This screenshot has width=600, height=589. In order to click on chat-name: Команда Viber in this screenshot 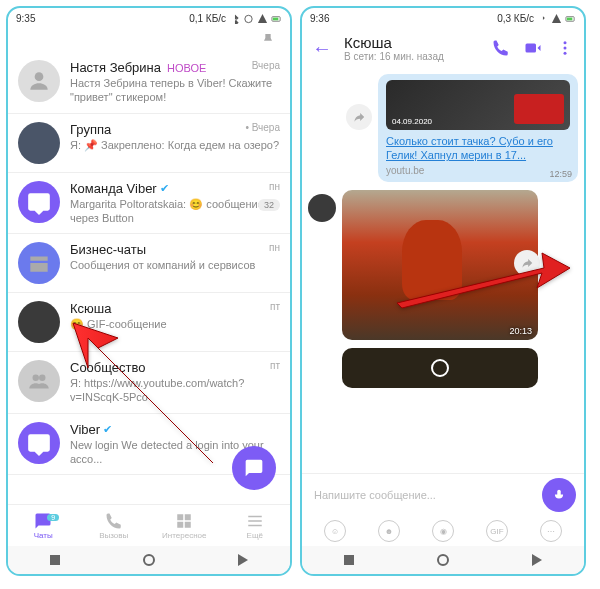, I will do `click(114, 188)`.